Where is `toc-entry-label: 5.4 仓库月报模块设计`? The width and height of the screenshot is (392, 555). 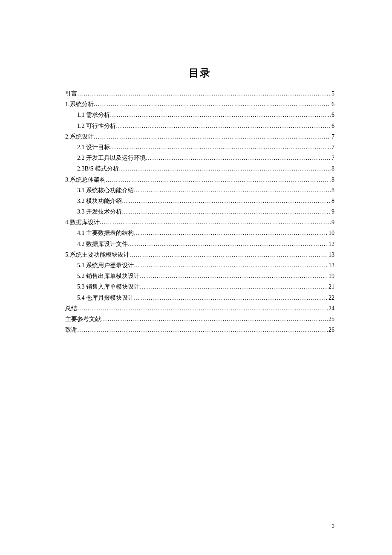
toc-entry-label: 5.4 仓库月报模块设计 is located at coordinates (106, 298).